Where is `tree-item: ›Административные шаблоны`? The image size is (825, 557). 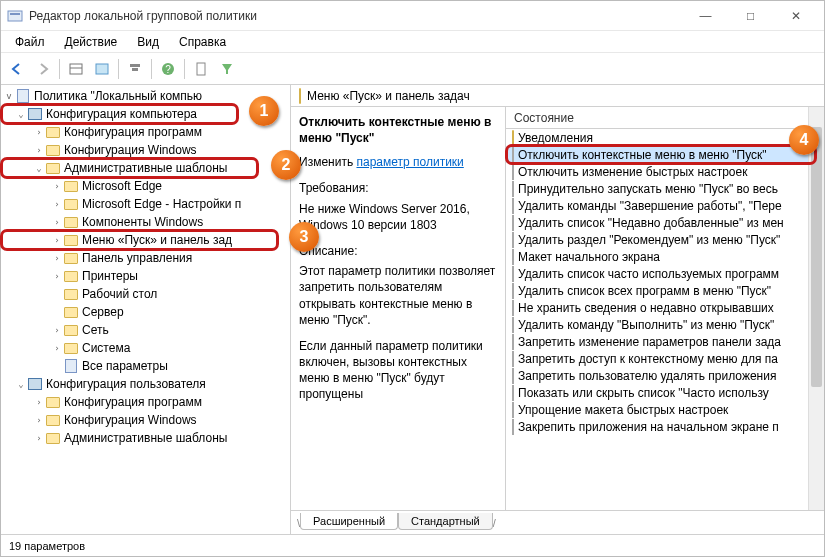 tree-item: ›Административные шаблоны is located at coordinates (146, 438).